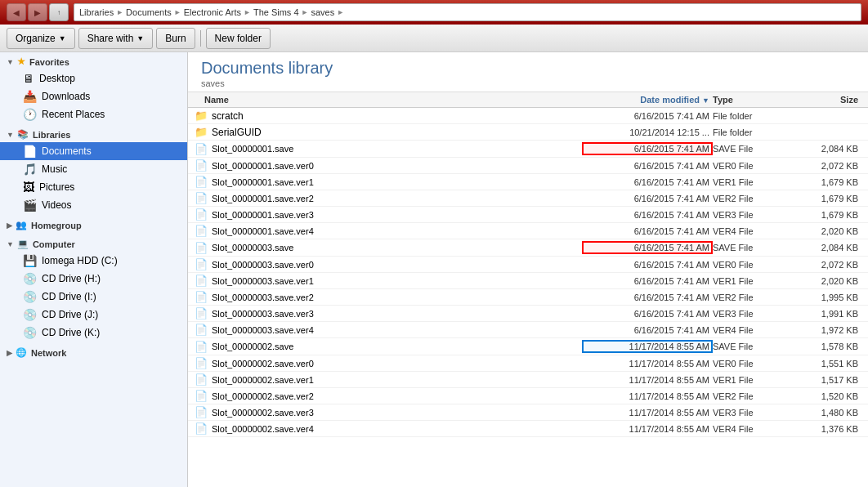  What do you see at coordinates (831, 281) in the screenshot?
I see `file-size: 2,020 KB` at bounding box center [831, 281].